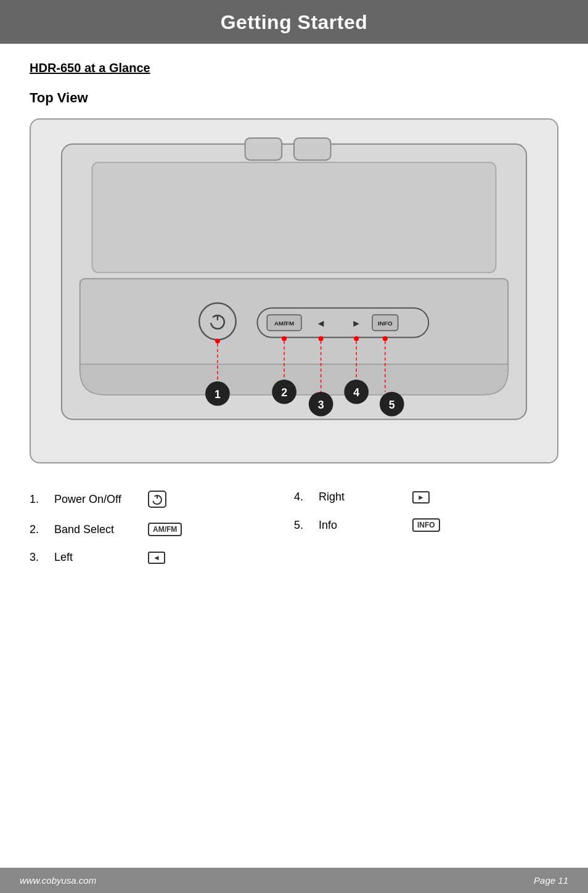  I want to click on legend-label-4: Right, so click(362, 497).